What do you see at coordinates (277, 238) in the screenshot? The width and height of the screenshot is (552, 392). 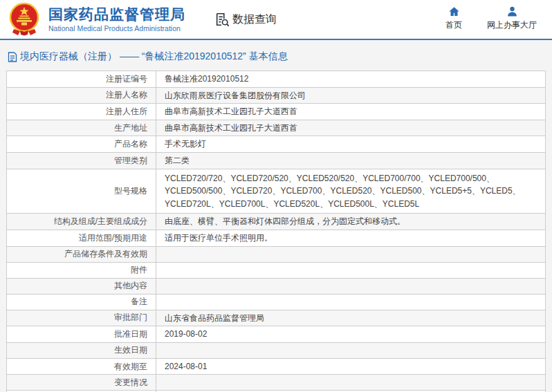 I see `table-row: 适用范围/预期用途 适用于医疗单位手术照明用。` at bounding box center [277, 238].